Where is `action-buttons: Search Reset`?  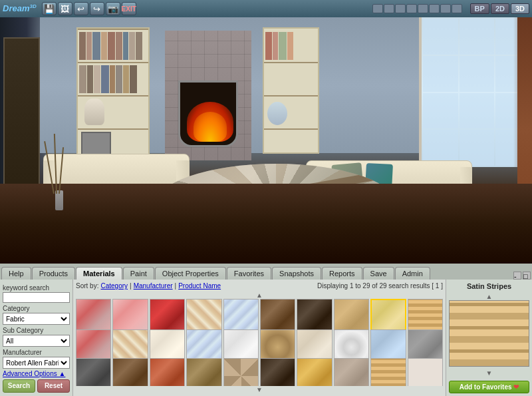
action-buttons: Search Reset is located at coordinates (36, 386).